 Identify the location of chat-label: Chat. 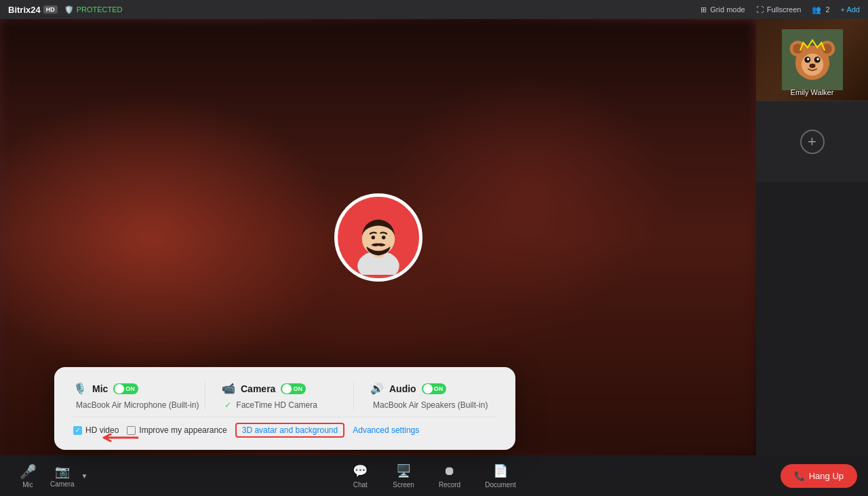
(361, 484).